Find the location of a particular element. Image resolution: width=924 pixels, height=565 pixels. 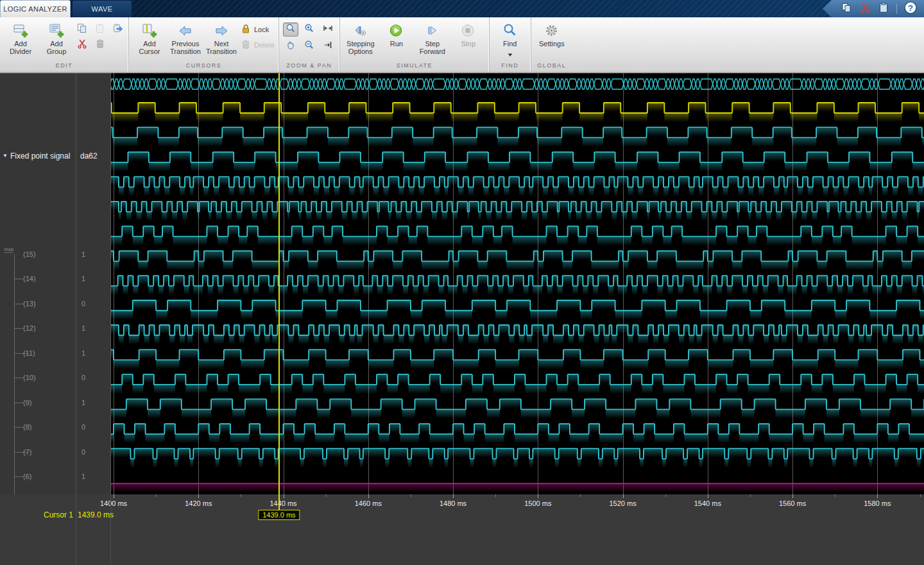

bus-value: da62 is located at coordinates (89, 156).